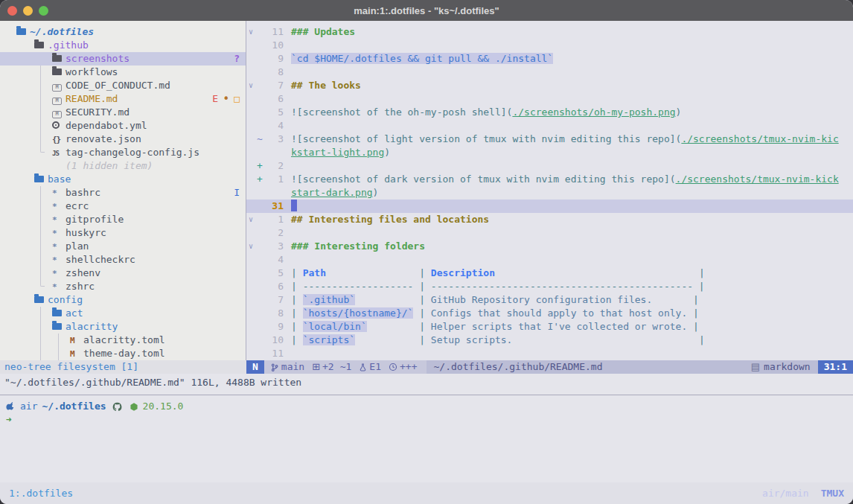 The image size is (853, 504). Describe the element at coordinates (274, 354) in the screenshot. I see `line-number: 11` at that location.